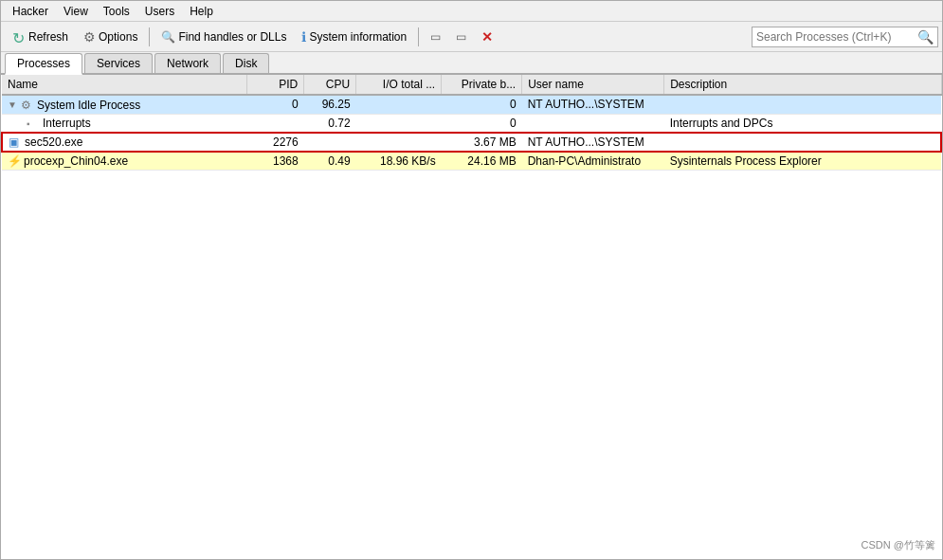 The image size is (943, 560). What do you see at coordinates (593, 85) in the screenshot?
I see `col-header-user: User name` at bounding box center [593, 85].